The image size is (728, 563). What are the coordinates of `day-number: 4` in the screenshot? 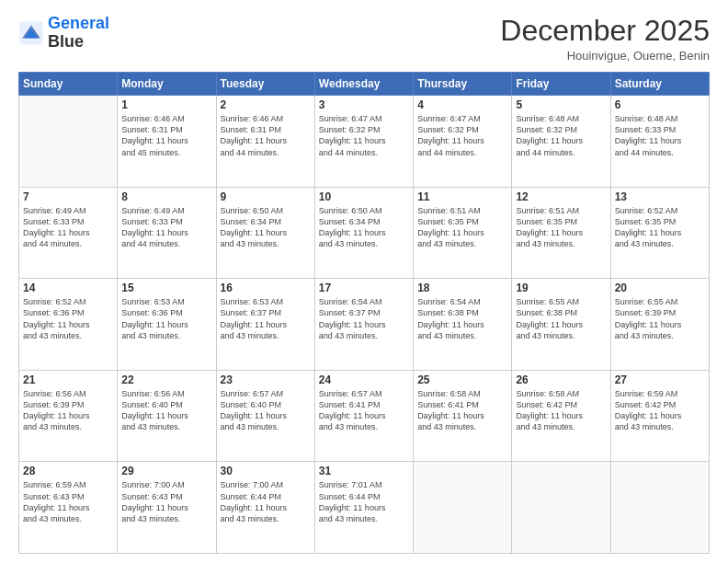 It's located at (462, 105).